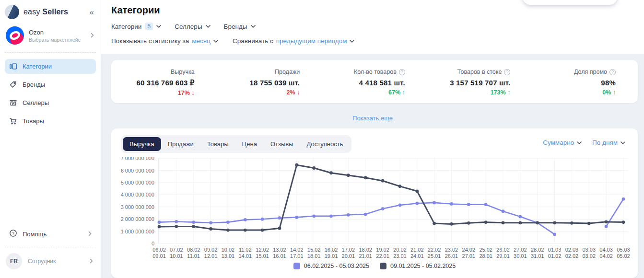  What do you see at coordinates (50, 263) in the screenshot?
I see `user-menu: FR Сотрудник` at bounding box center [50, 263].